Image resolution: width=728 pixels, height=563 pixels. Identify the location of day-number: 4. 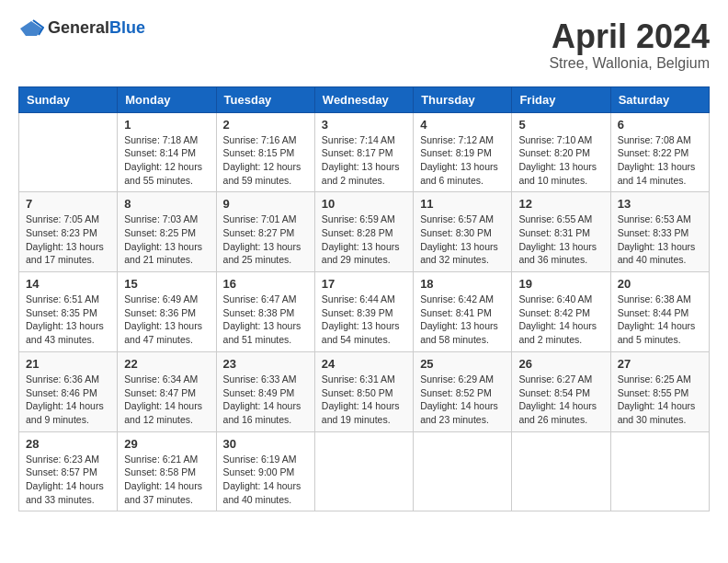
(462, 125).